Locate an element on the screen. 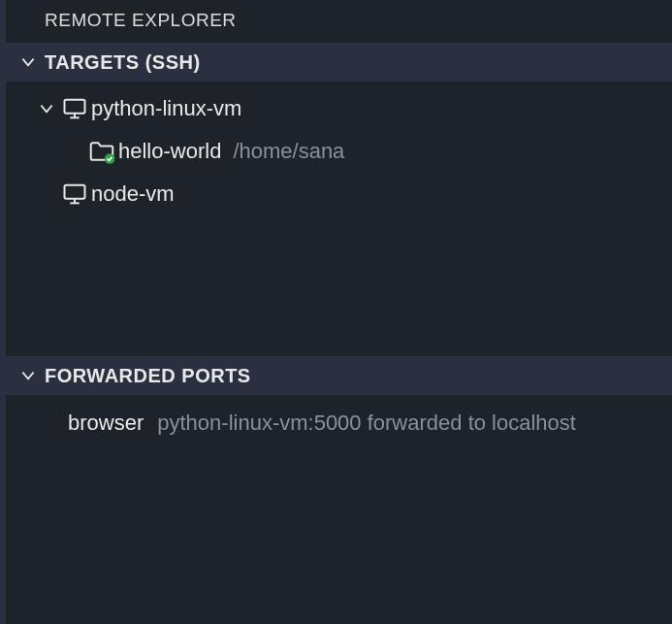  section-header-targets: TARGETS (SSH) is located at coordinates (339, 62).